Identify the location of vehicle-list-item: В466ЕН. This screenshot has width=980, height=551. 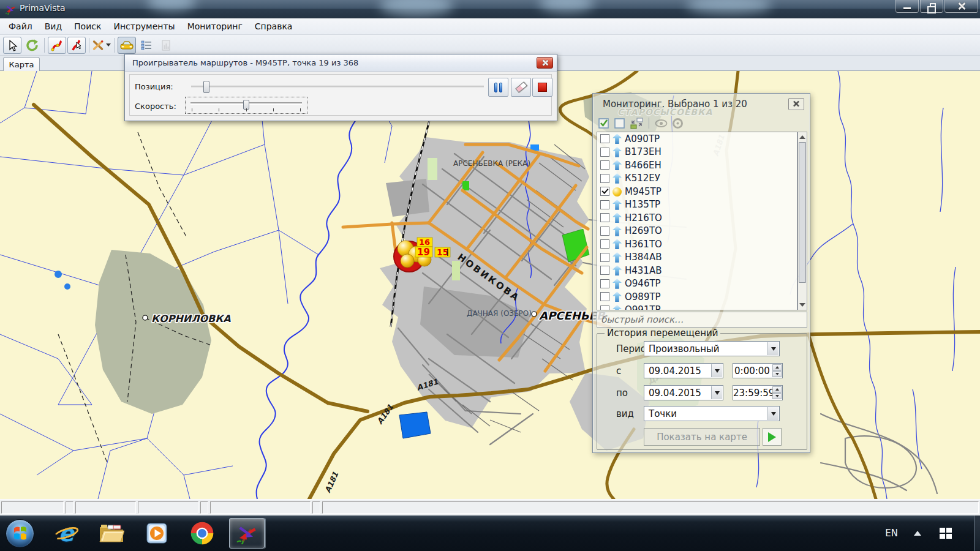
(697, 165).